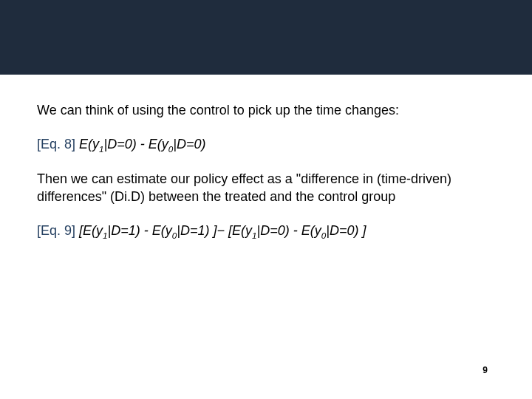 Image resolution: width=532 pixels, height=399 pixels. What do you see at coordinates (136, 144) in the screenshot?
I see `eq8-part-b: |D=0) - E(y` at bounding box center [136, 144].